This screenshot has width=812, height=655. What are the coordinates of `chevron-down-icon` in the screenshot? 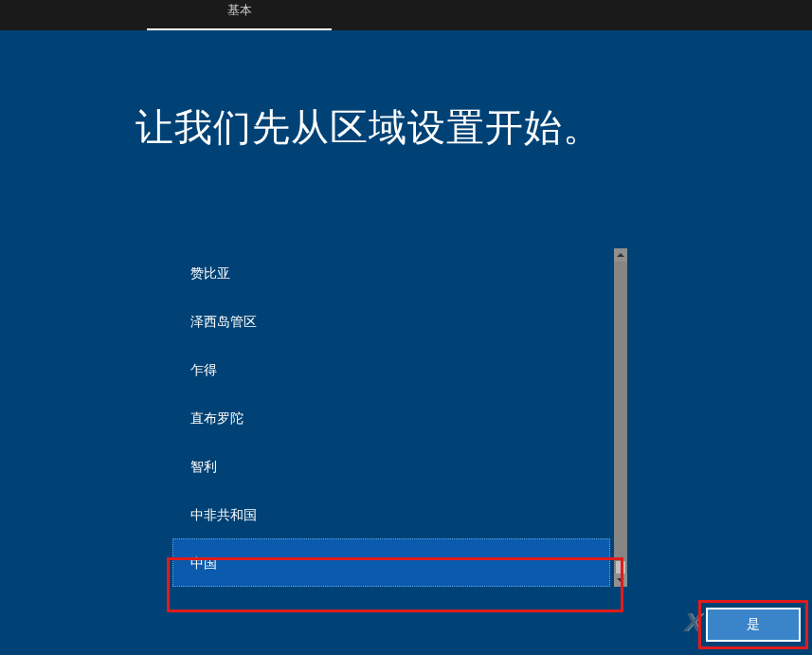 It's located at (621, 580).